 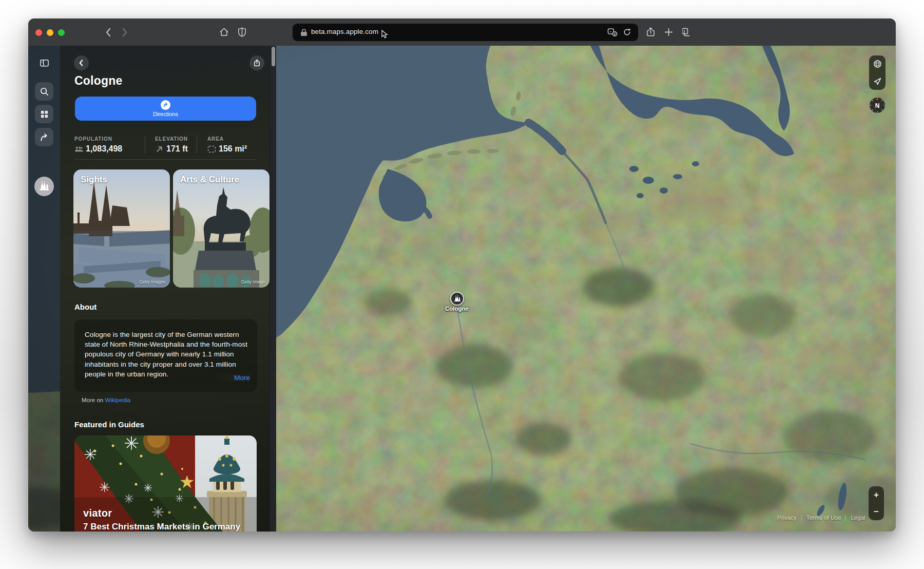 I want to click on close-window-button, so click(x=39, y=33).